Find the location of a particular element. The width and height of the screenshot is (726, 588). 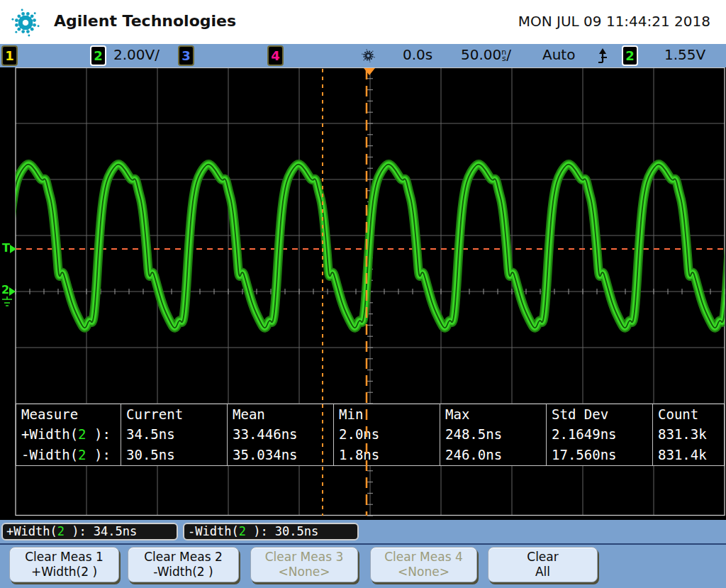

measurement-table: Measure Current Mean Min Max Std Dev Cou… is located at coordinates (370, 435).